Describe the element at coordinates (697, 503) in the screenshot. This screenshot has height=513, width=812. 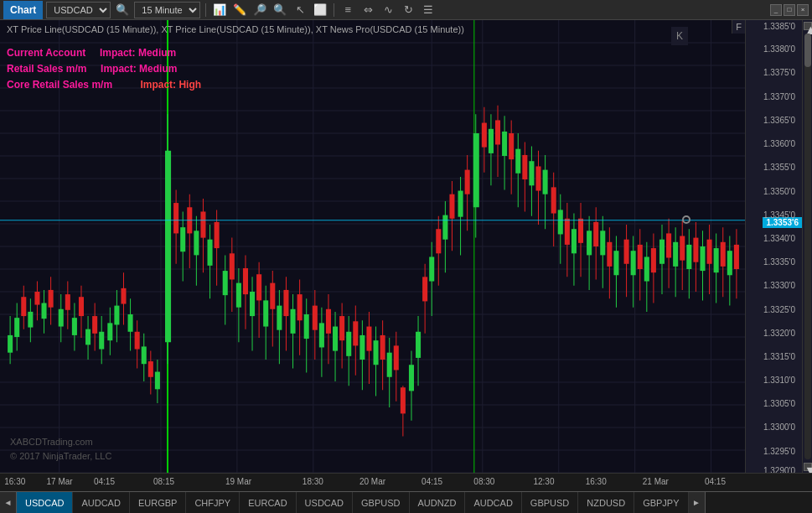
I see `tab-nav-right: ►` at that location.